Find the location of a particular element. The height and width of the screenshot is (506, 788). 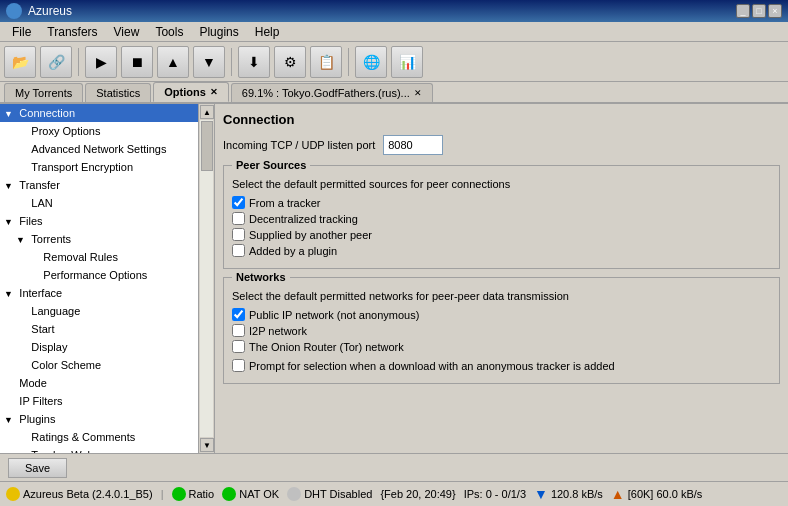

menu-bar: File Transfers View Tools Plugins Help is located at coordinates (394, 32).